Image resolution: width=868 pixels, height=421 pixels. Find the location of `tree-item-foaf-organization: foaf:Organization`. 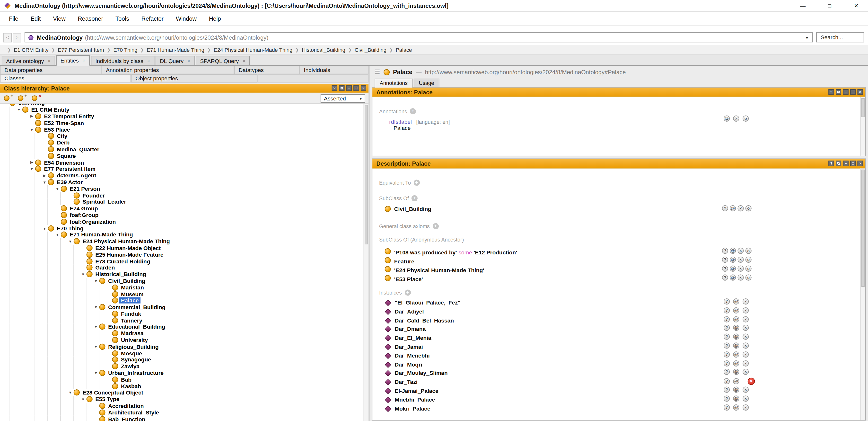

tree-item-foaf-organization: foaf:Organization is located at coordinates (182, 222).